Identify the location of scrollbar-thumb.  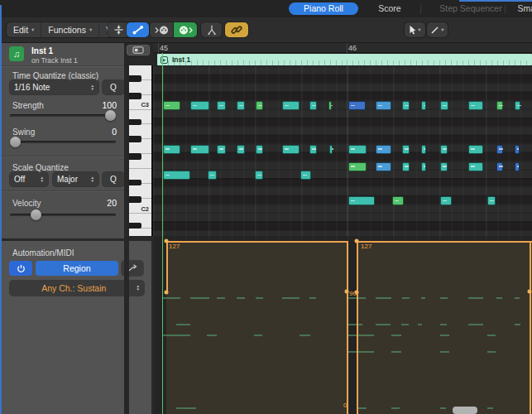
(465, 411).